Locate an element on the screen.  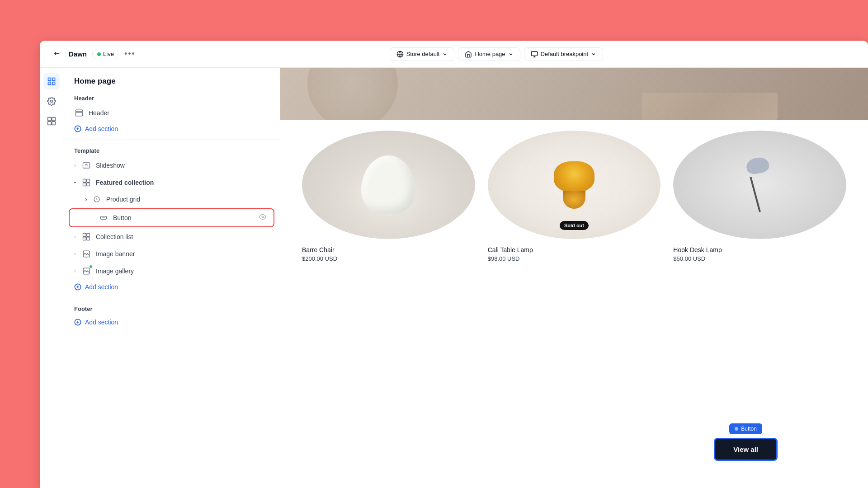
collection-list-chevron: › is located at coordinates (75, 237).